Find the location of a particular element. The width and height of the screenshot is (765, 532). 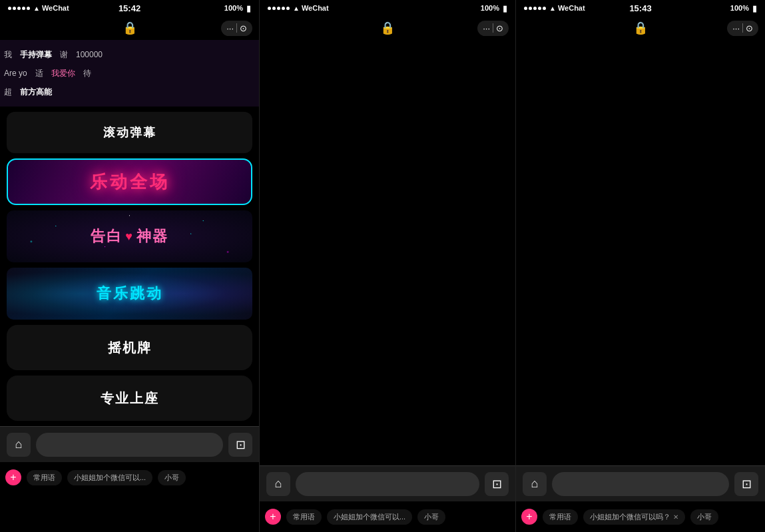

status-right-1: 100% ▮ is located at coordinates (238, 8).